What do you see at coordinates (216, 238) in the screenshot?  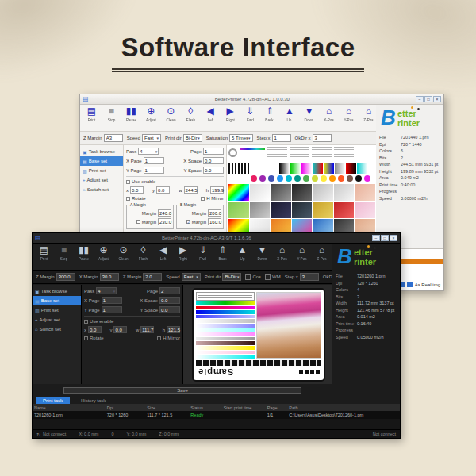 I see `titlebar: ▤ BetterPrinter 4.72b-dn-AC-A3-9/T 1.1.6…` at bounding box center [216, 238].